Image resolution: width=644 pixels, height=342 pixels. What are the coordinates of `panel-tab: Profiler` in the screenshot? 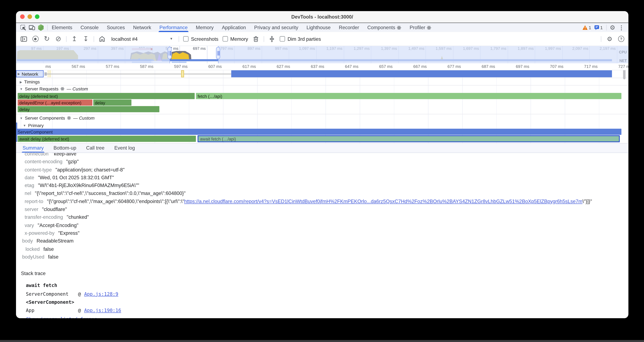 It's located at (420, 28).